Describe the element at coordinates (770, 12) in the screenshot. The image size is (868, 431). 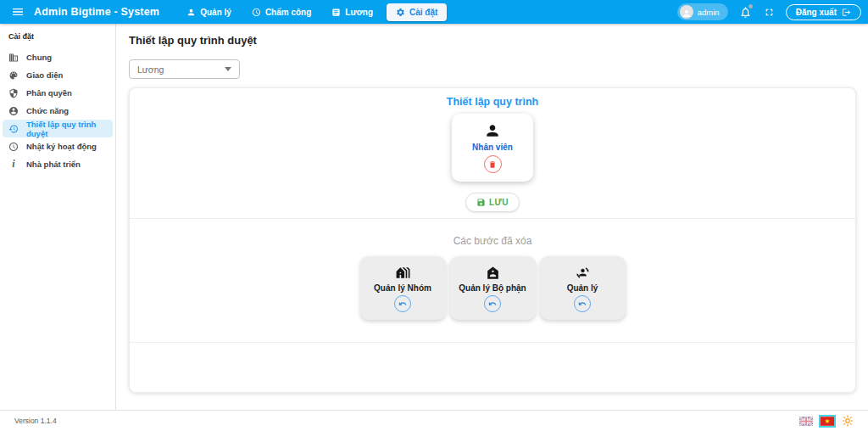
I see `topbar-right: admin Đăng xuất` at that location.